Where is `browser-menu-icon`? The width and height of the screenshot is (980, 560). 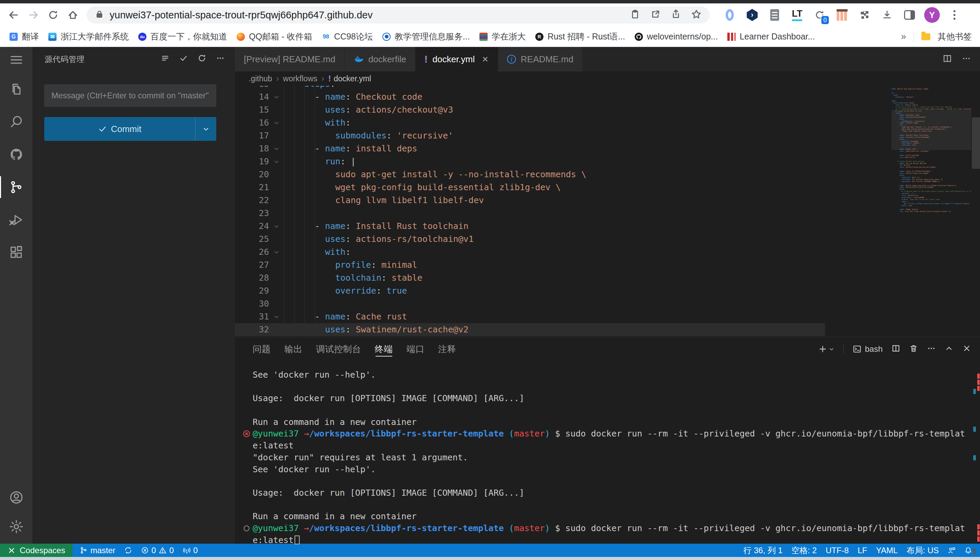 browser-menu-icon is located at coordinates (955, 15).